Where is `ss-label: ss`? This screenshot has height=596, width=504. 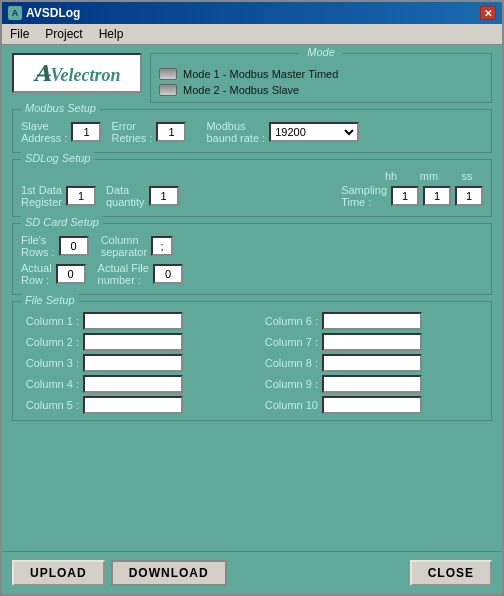
ss-label: ss is located at coordinates (467, 176).